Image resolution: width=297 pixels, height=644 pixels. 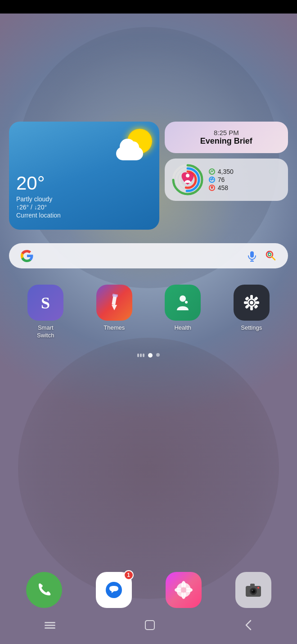 What do you see at coordinates (226, 180) in the screenshot?
I see `health-stats-widget: 4,350 76 458` at bounding box center [226, 180].